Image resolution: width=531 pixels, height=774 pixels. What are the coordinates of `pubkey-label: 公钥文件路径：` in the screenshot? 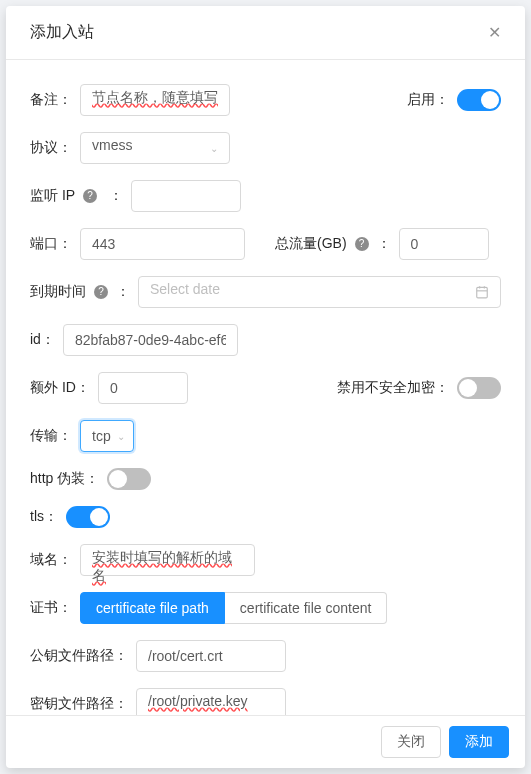 It's located at (79, 656).